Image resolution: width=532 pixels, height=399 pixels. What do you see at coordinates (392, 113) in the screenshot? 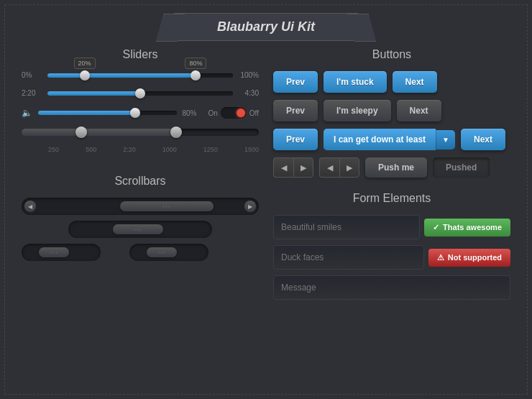
I see `buttons-section: Buttons Prev I'm stuck Next Prev I'm sle…` at bounding box center [392, 113].